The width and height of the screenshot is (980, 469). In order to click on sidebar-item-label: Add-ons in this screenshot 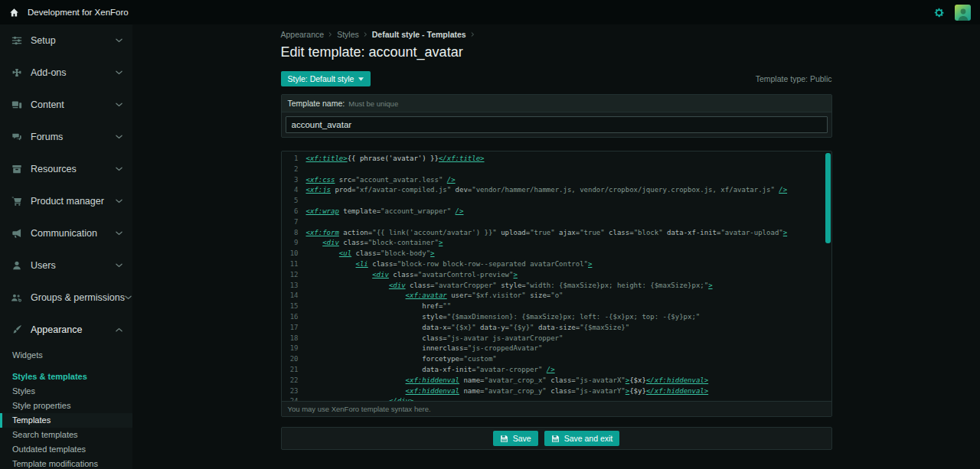, I will do `click(74, 73)`.